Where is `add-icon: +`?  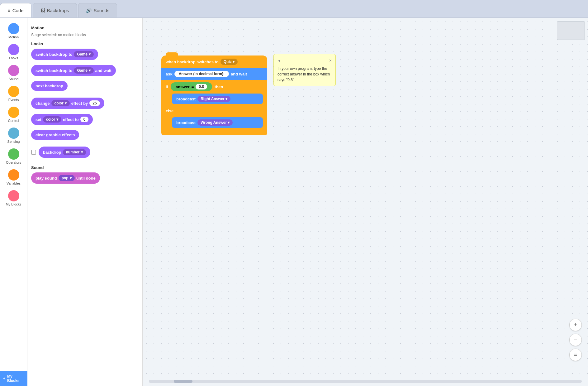
add-icon: + is located at coordinates (4, 379).